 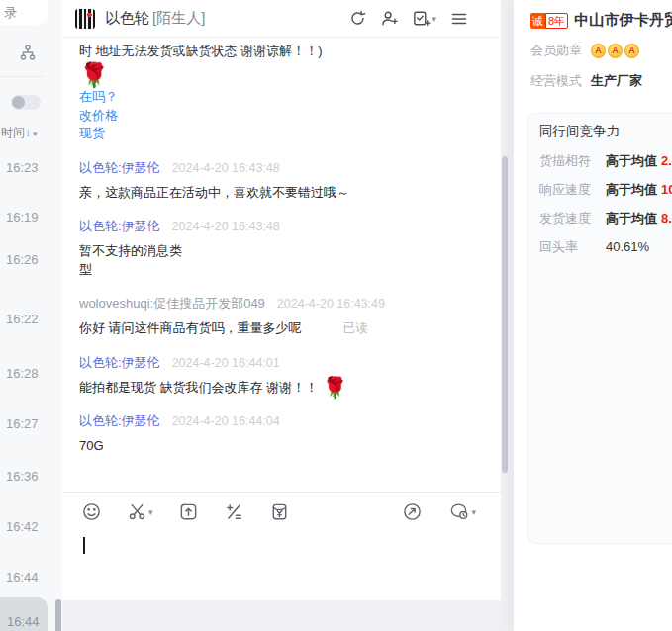 What do you see at coordinates (390, 18) in the screenshot?
I see `add-person-icon` at bounding box center [390, 18].